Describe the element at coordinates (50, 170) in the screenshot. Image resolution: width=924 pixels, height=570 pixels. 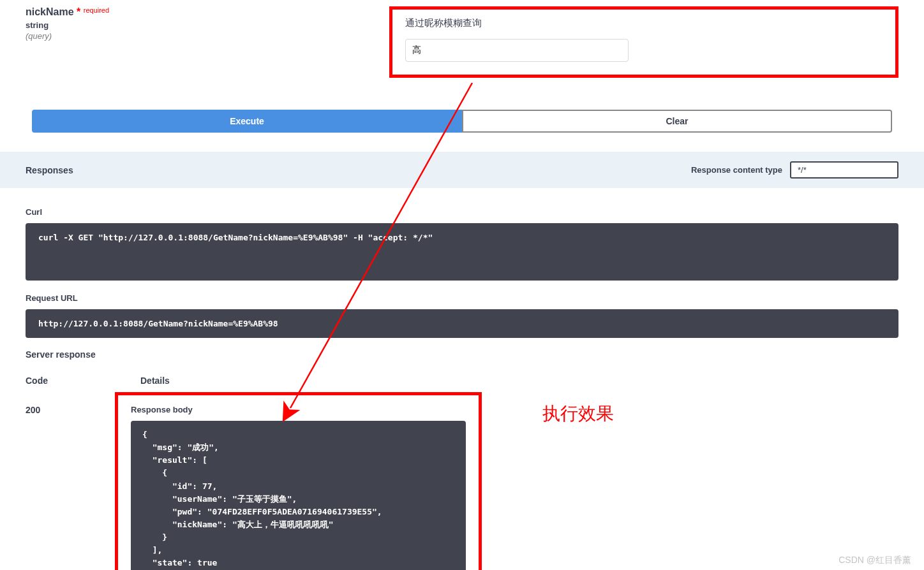
I see `responses-title: Responses` at that location.